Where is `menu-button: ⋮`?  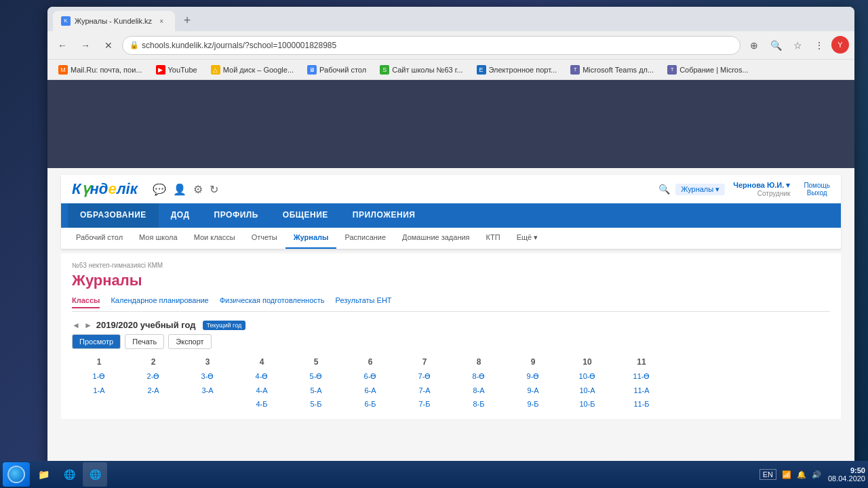
menu-button: ⋮ is located at coordinates (819, 45).